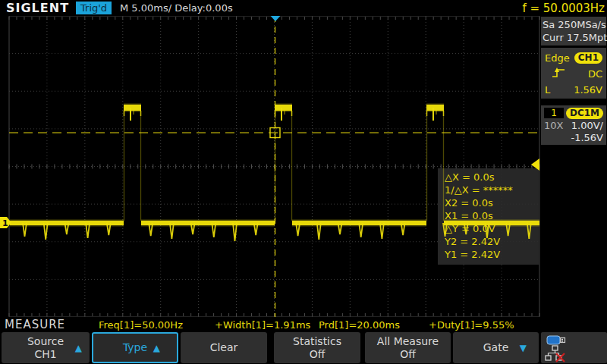  Describe the element at coordinates (574, 24) in the screenshot. I see `sample-rate: Sa 250MSa/s` at that location.